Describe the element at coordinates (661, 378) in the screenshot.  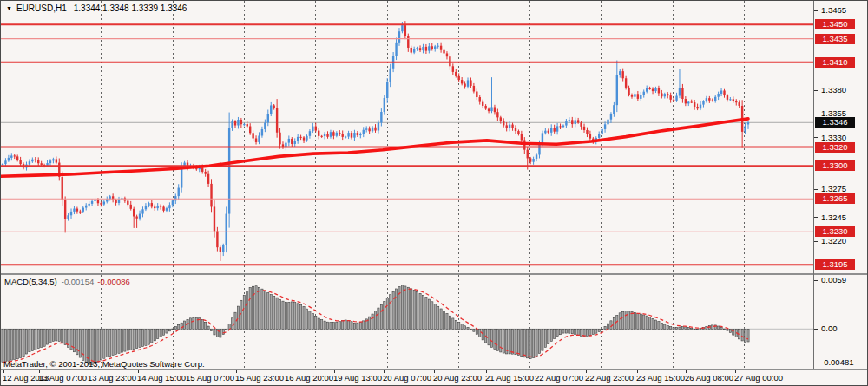
I see `time-tick-label: 23 Aug 15:00` at that location.